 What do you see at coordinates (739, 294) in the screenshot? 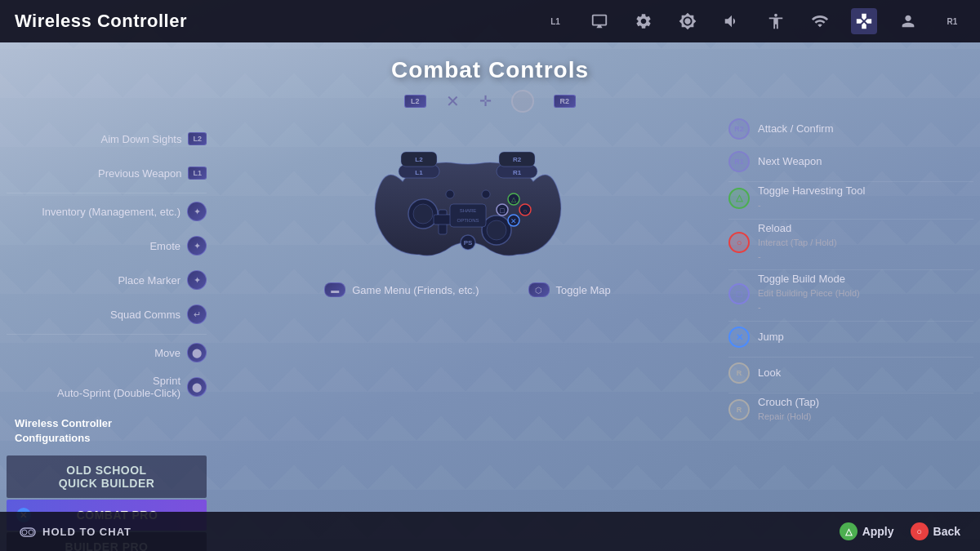
I see `square-badge-wrap: □` at bounding box center [739, 294].